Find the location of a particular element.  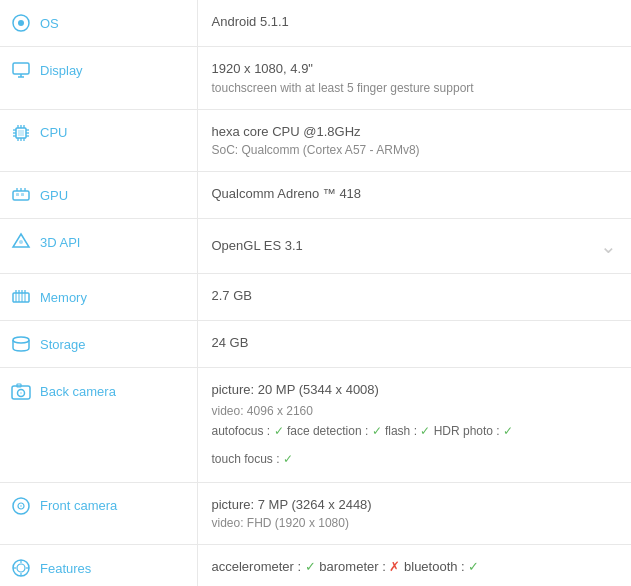

front-camera-value-main: picture: 7 MP (3264 x 2448) is located at coordinates (415, 505).